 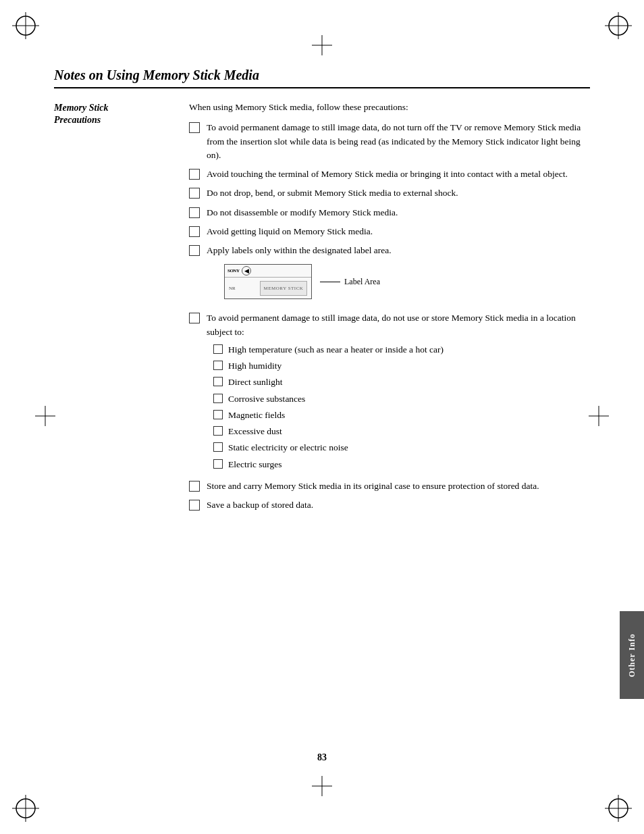 What do you see at coordinates (45, 417) in the screenshot?
I see `edge-mark-left` at bounding box center [45, 417].